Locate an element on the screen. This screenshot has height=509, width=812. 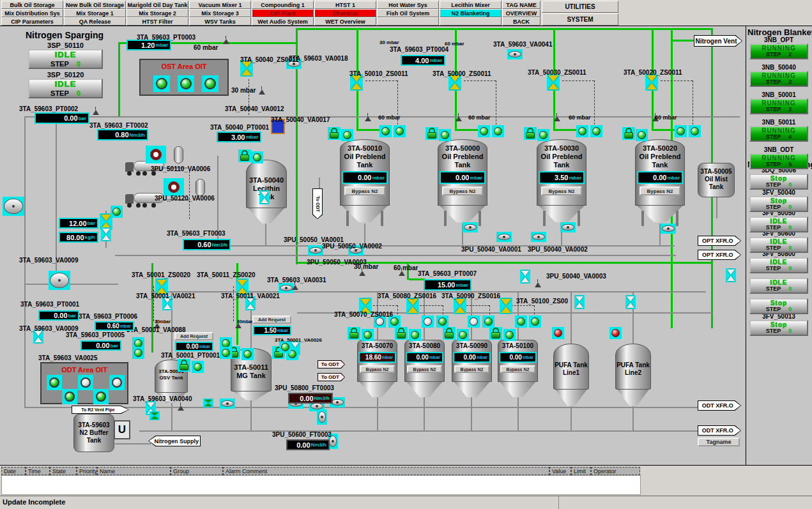
menu-item-qa-release: QA Release is located at coordinates (95, 22).